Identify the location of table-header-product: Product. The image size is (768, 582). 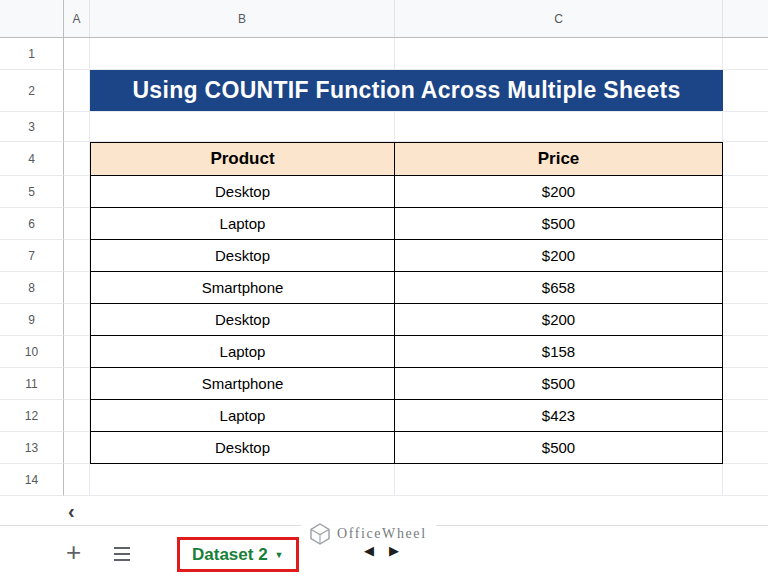
(242, 159).